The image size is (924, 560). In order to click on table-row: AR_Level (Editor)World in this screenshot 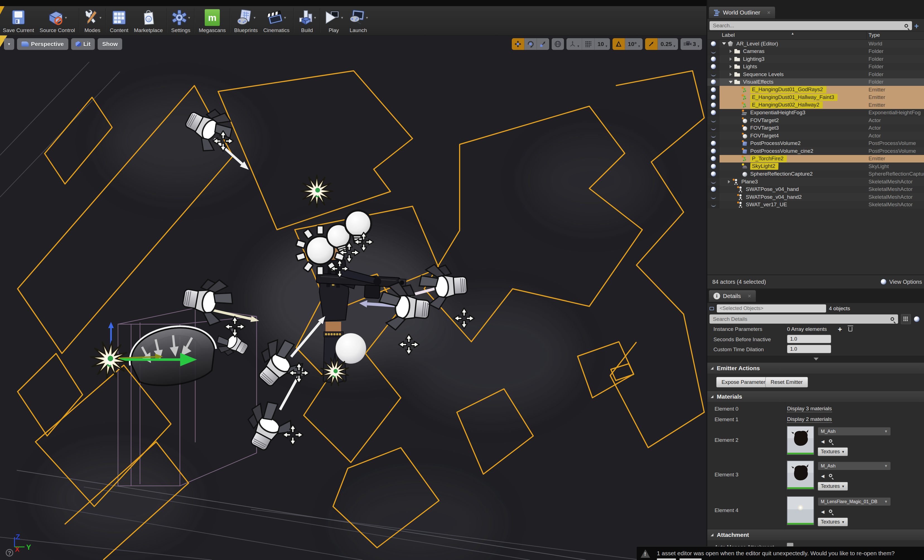, I will do `click(816, 43)`.